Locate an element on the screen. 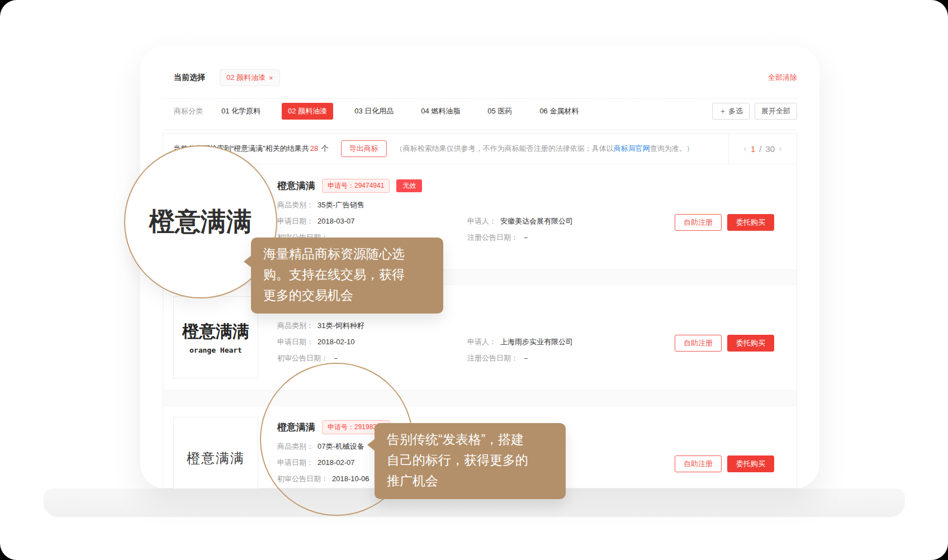 This screenshot has height=560, width=948. category-tools: ＋ 多选 展开全部 is located at coordinates (755, 111).